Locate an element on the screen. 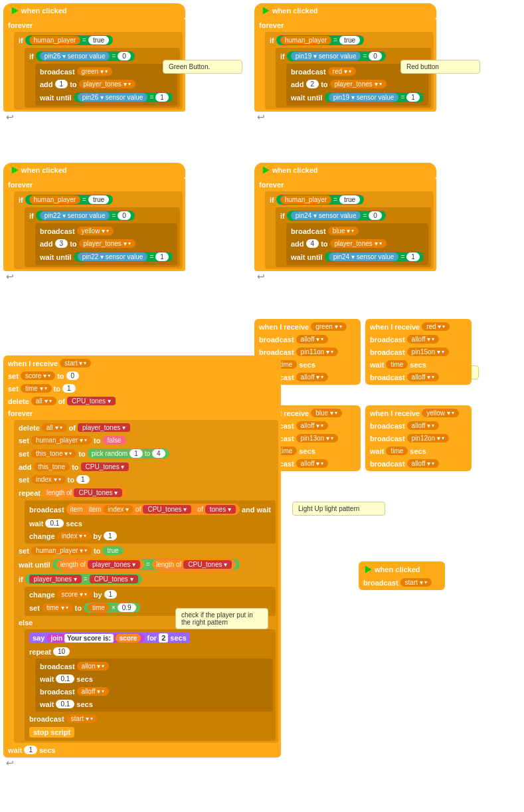  index-dropdown-1: index ▾ is located at coordinates (48, 480).